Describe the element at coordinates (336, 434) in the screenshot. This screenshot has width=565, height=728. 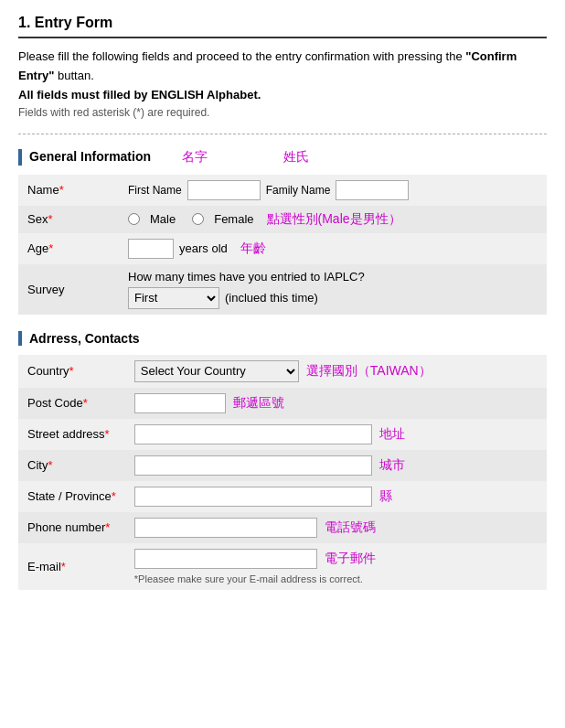
I see `street-input-cell: 地址` at that location.